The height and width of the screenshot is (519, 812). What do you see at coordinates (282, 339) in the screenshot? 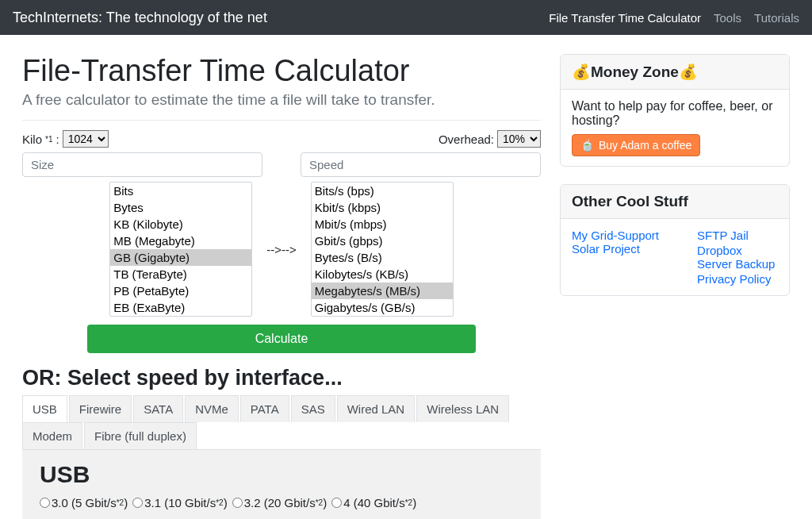
I see `calculate-button: Calculate` at bounding box center [282, 339].